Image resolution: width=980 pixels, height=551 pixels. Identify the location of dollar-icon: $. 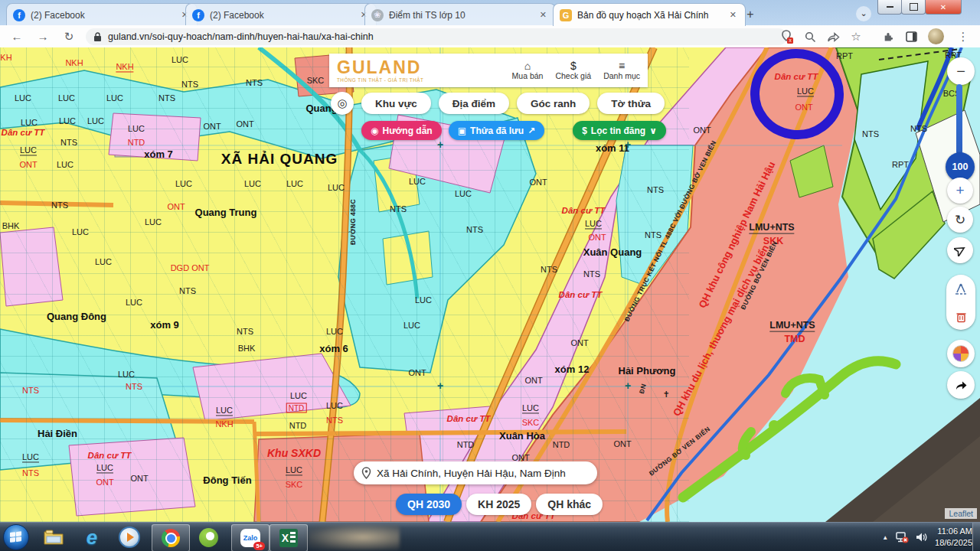
(585, 131).